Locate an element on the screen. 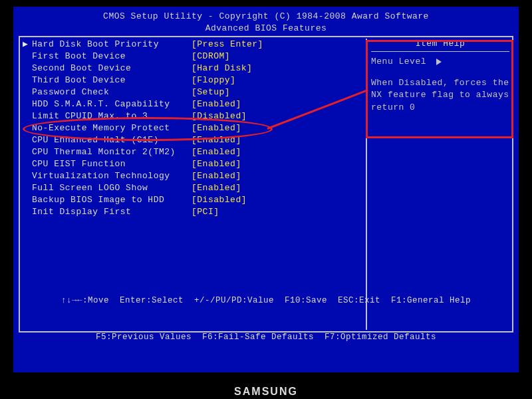 Image resolution: width=532 pixels, height=399 pixels. setting-label: Init Display First is located at coordinates (112, 212).